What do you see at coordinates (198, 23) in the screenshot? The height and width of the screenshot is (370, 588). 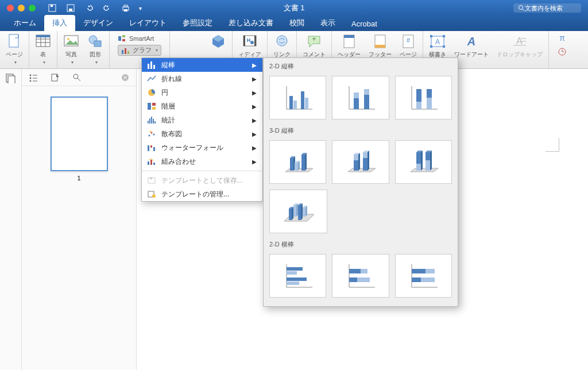 I see `tab-references: 参照設定` at bounding box center [198, 23].